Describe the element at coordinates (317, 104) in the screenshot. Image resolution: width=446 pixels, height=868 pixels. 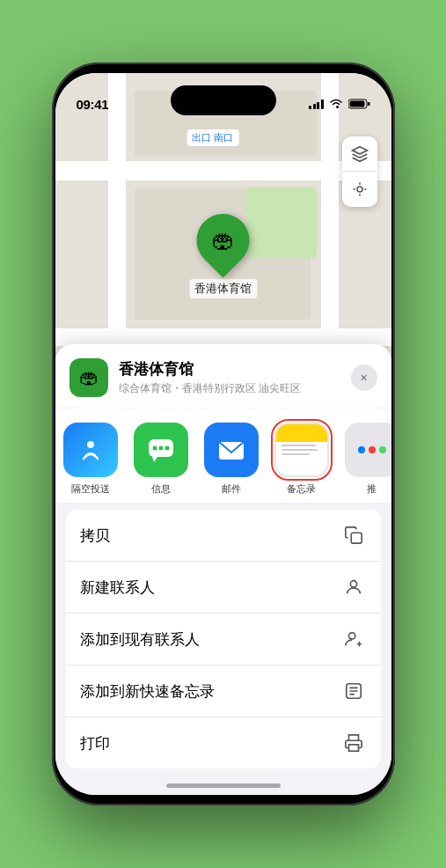
I see `signal-bars-icon` at that location.